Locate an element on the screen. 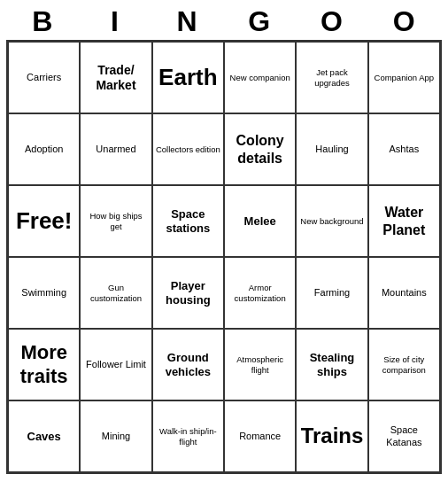  table-row: Walk-in ship/in-flight is located at coordinates (188, 436).